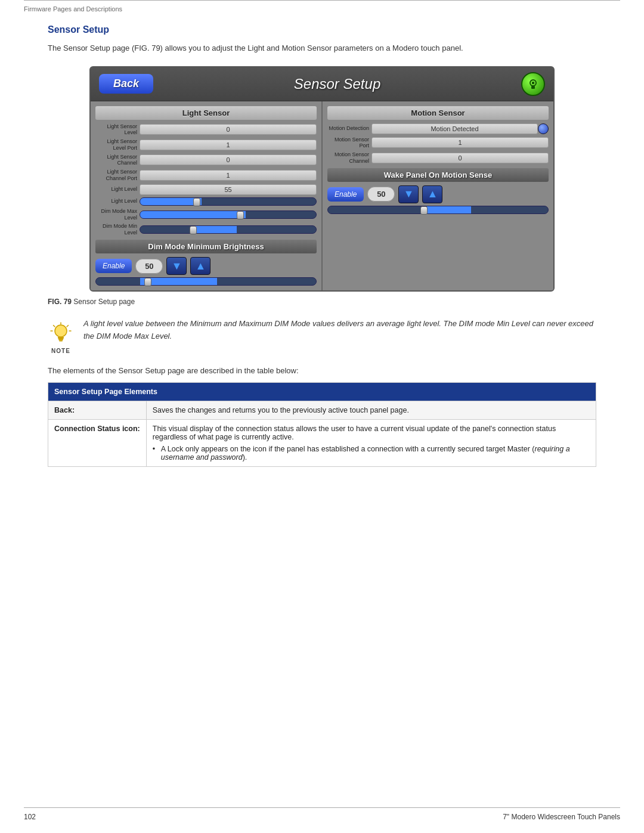 This screenshot has width=644, height=833. I want to click on light-level-thumb, so click(197, 202).